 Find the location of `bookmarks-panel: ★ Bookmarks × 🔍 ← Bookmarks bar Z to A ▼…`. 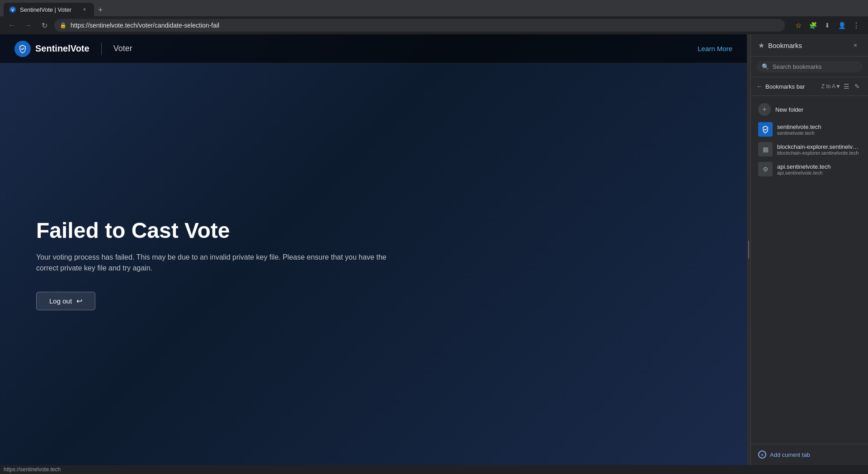

bookmarks-panel: ★ Bookmarks × 🔍 ← Bookmarks bar Z to A ▼… is located at coordinates (809, 250).